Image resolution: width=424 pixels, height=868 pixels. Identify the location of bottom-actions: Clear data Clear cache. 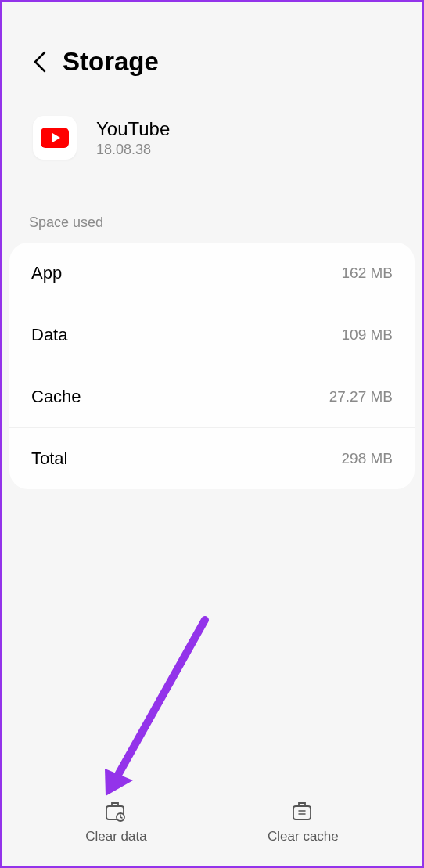
(212, 822).